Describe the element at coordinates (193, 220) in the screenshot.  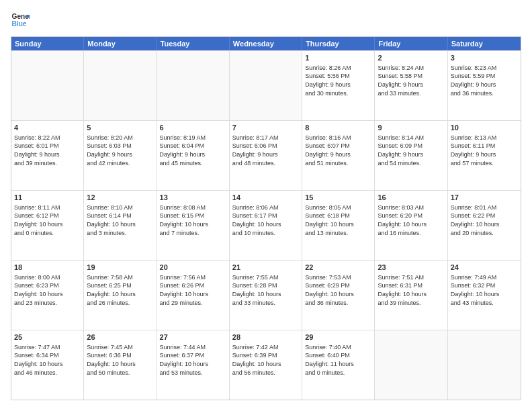
I see `day-info: Sunrise: 8:08 AM Sunset: 6:15 PM Dayligh…` at that location.